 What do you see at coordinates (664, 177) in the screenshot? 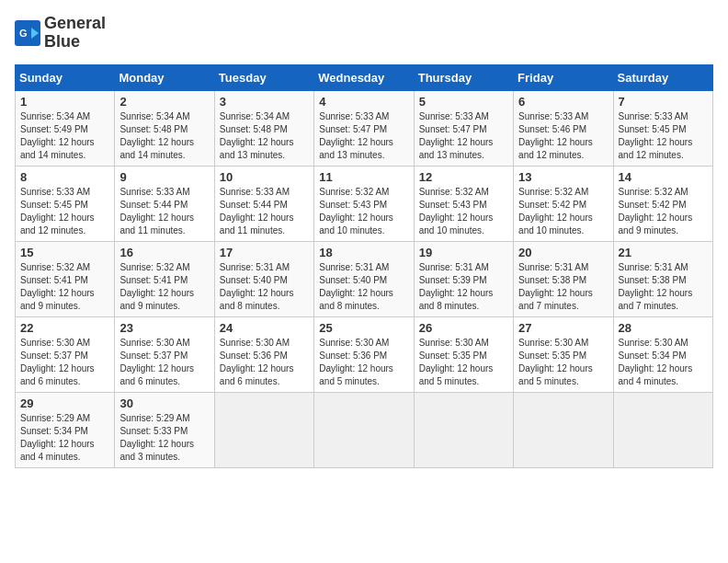
I see `day-number: 14` at bounding box center [664, 177].